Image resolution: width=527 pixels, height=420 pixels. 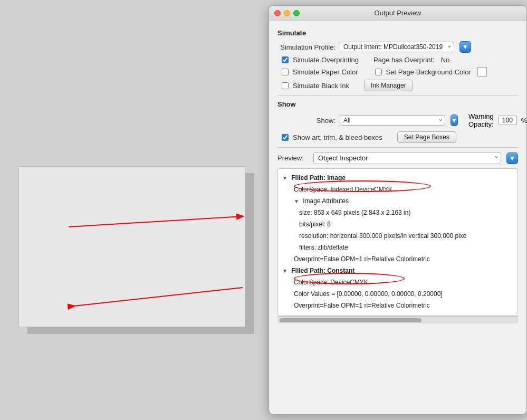 I want to click on simulate-paper-color-row: Simulate Paper Color Set Page Background…, so click(x=400, y=72).